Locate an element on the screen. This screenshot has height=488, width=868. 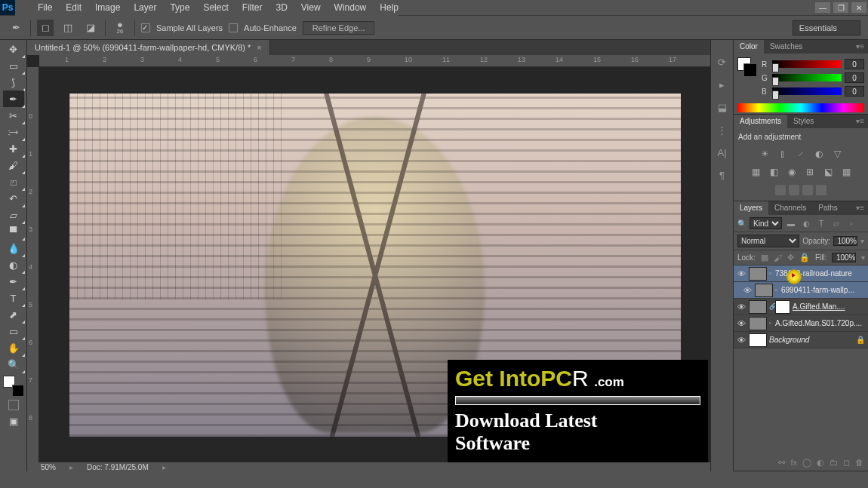
tab-styles: Styles is located at coordinates (803, 121).